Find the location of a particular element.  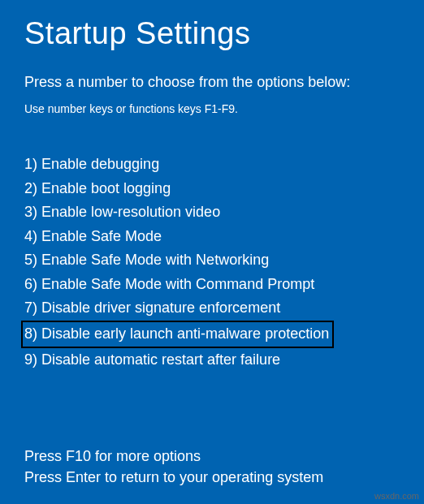

option-2-enable-boot-logging: 2) Enable boot logging is located at coordinates (212, 189).